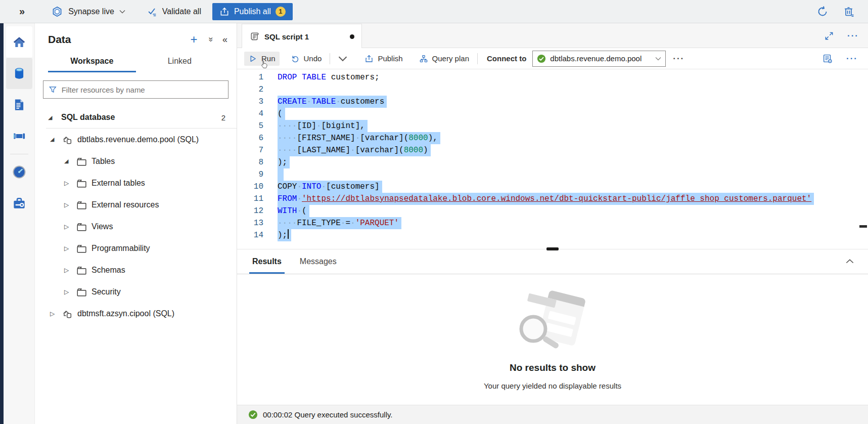  Describe the element at coordinates (828, 59) in the screenshot. I see `properties-icon` at that location.